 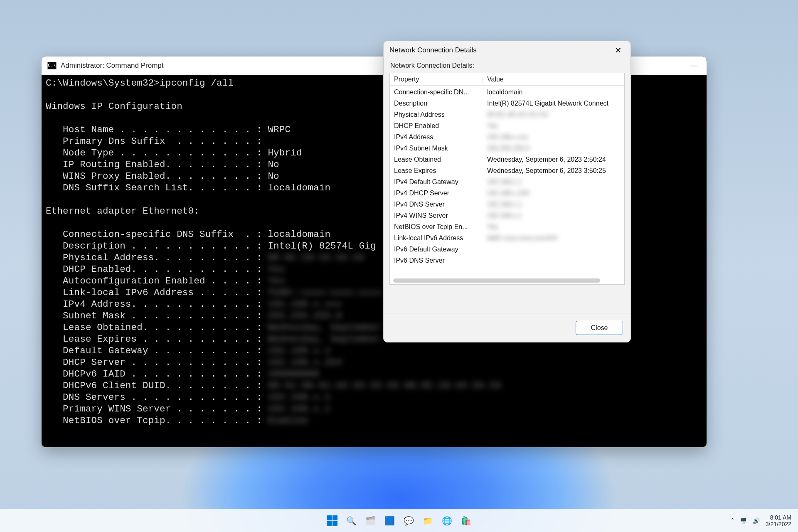 What do you see at coordinates (389, 521) in the screenshot?
I see `widgets-icon: 🟦` at bounding box center [389, 521].